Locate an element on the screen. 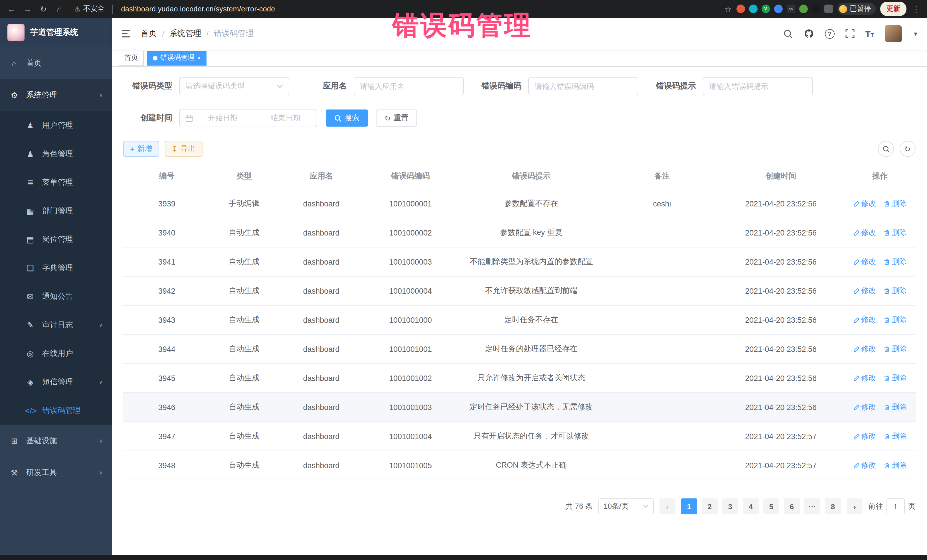  refresh-table-button: ↻ is located at coordinates (907, 149).